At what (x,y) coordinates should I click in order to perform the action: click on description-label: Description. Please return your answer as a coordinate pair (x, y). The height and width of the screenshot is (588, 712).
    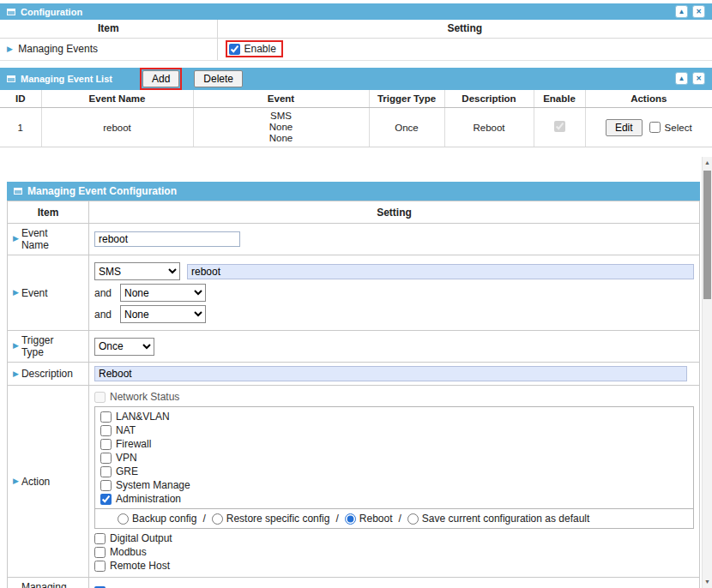
    Looking at the image, I should click on (47, 374).